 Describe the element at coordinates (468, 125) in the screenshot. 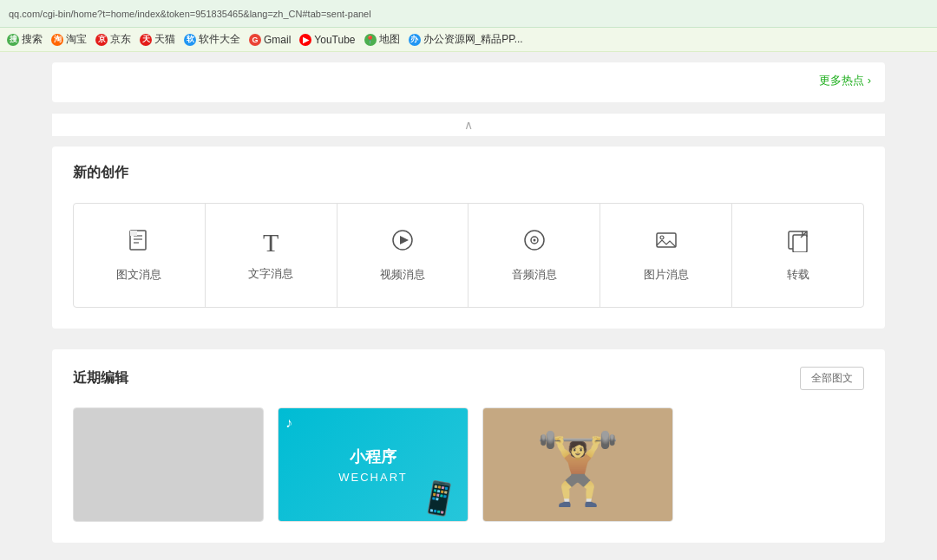

I see `collapse-icon: ∧` at that location.